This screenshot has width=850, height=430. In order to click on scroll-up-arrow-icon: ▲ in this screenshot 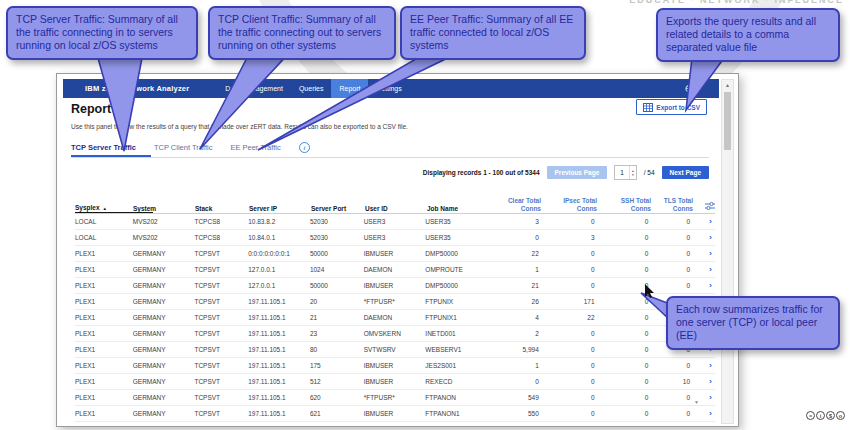, I will do `click(728, 85)`.